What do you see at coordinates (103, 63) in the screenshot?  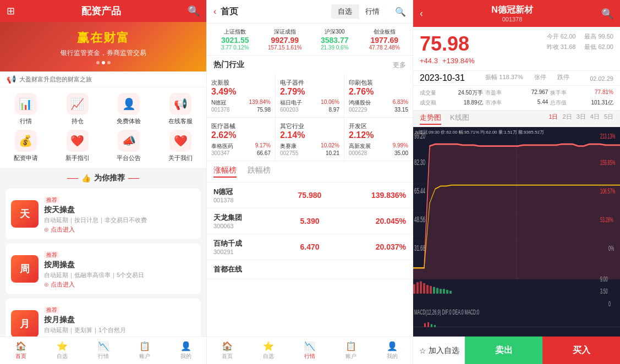 I see `p1-banner-dots` at bounding box center [103, 63].